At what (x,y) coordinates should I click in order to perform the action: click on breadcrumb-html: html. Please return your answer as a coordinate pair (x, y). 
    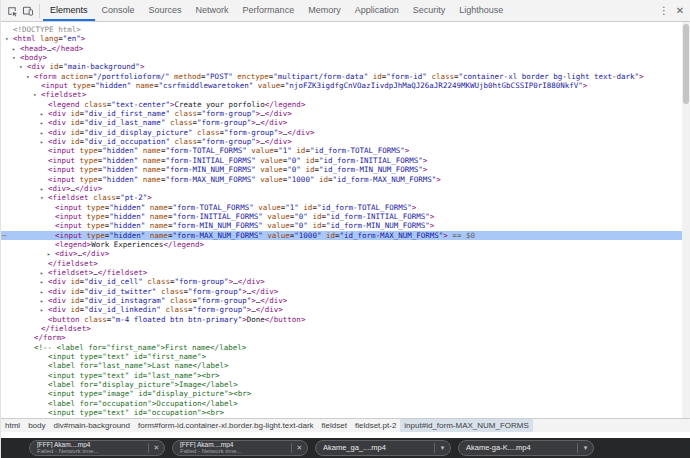
    Looking at the image, I should click on (12, 426).